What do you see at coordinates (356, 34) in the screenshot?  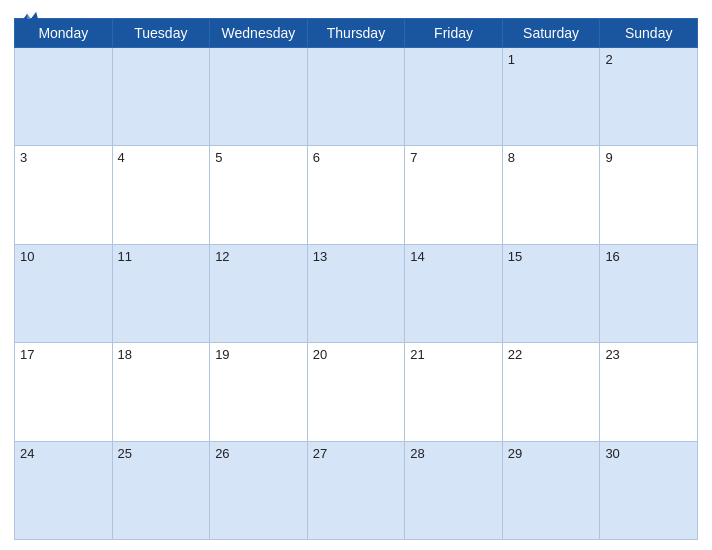 I see `weekday-thursday: Thursday` at bounding box center [356, 34].